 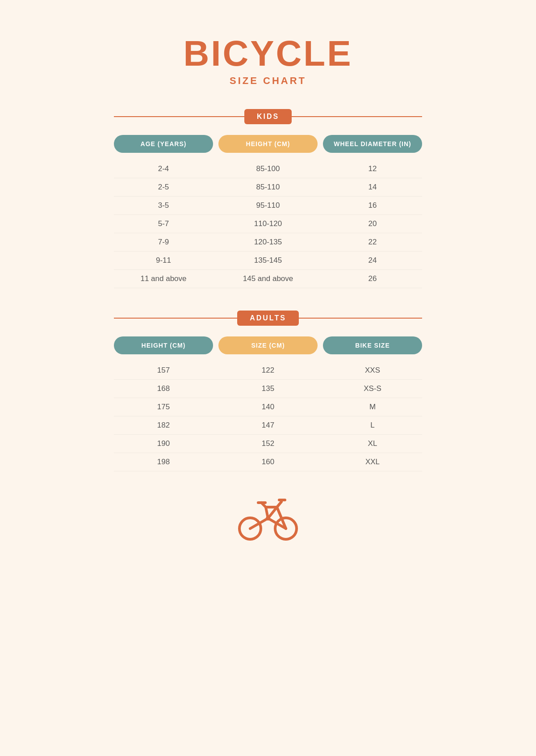 I want to click on adults-table: HEIGHT (cm) SIZE (cm) BIKE SIZE 157 122 …, so click(x=268, y=404).